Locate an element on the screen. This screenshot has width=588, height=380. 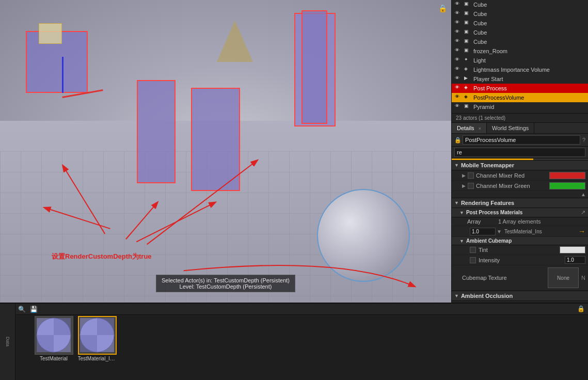
scroll-down-arrow: ▲ is located at coordinates (520, 194).